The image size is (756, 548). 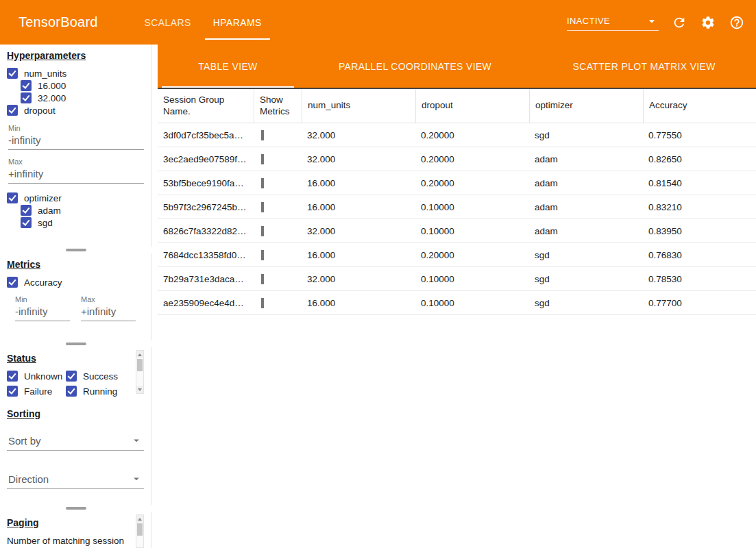 What do you see at coordinates (26, 210) in the screenshot?
I see `adam-checkbox` at bounding box center [26, 210].